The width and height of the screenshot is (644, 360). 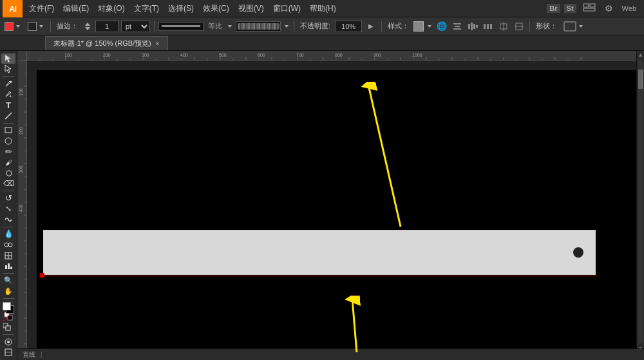 I want to click on menu-items: 文件(F) 编辑(E) 对象(O) 文字(T) 选择(S) 效果(C) 视图(V…, so click(x=286, y=9).